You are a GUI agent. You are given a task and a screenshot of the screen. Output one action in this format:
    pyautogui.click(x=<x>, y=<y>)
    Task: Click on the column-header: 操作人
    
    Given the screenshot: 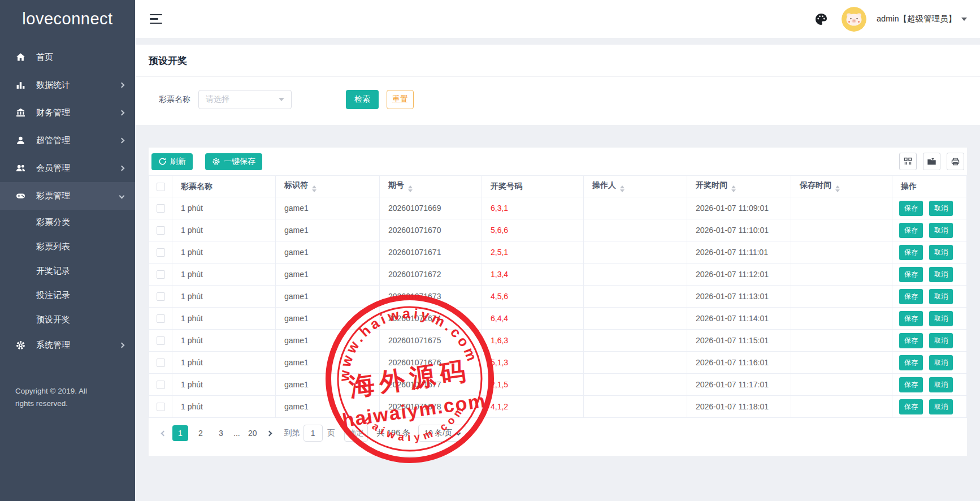 What is the action you would take?
    pyautogui.click(x=635, y=187)
    